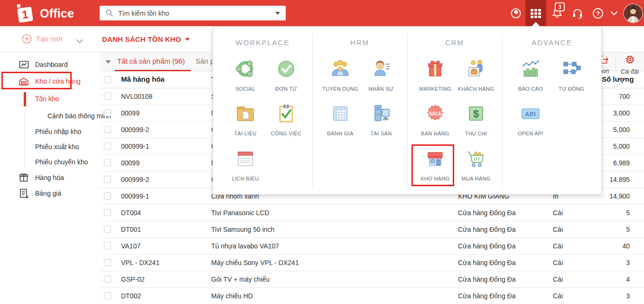 This screenshot has height=304, width=644. Describe the element at coordinates (50, 162) in the screenshot. I see `sidebar-item-phieu-chuyen-kho: Phiếu chuyển kho` at that location.